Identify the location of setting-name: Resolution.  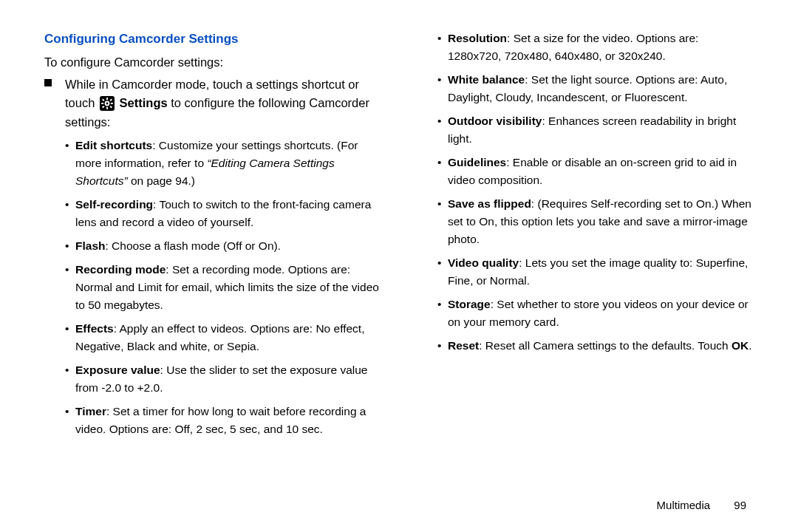
(477, 38).